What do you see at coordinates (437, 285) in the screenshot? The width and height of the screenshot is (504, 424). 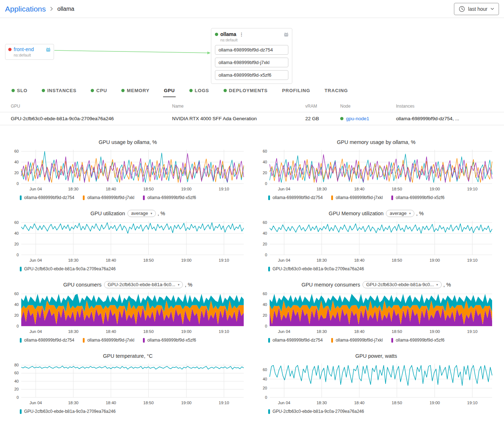 I see `chevron-down-icon: ▾` at bounding box center [437, 285].